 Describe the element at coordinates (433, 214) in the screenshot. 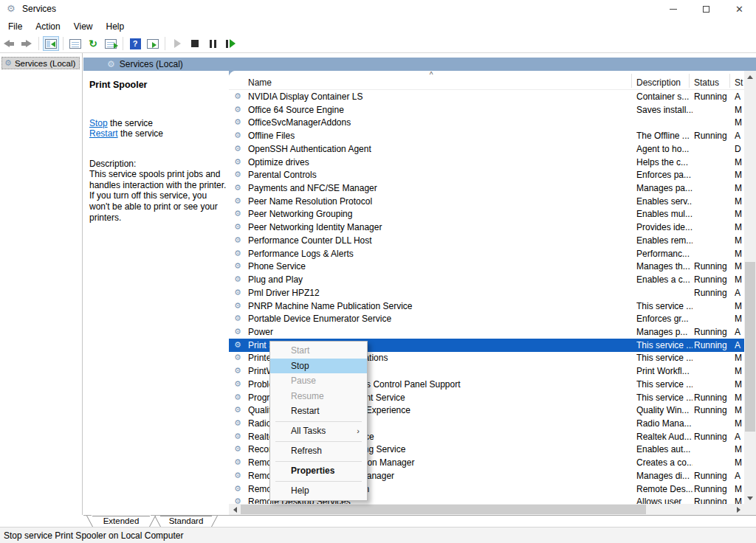

I see `service-name: Peer Networking Grouping` at that location.